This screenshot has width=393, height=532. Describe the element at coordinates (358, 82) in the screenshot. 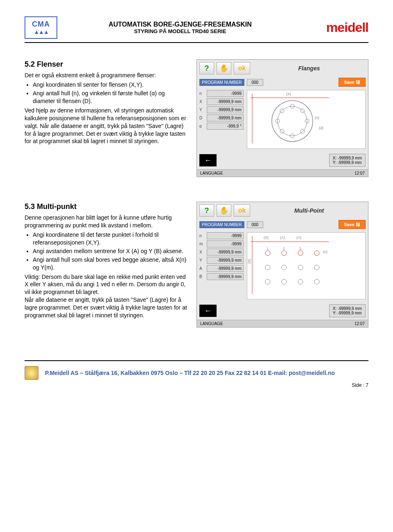

I see `disk-icon: 🖫` at that location.